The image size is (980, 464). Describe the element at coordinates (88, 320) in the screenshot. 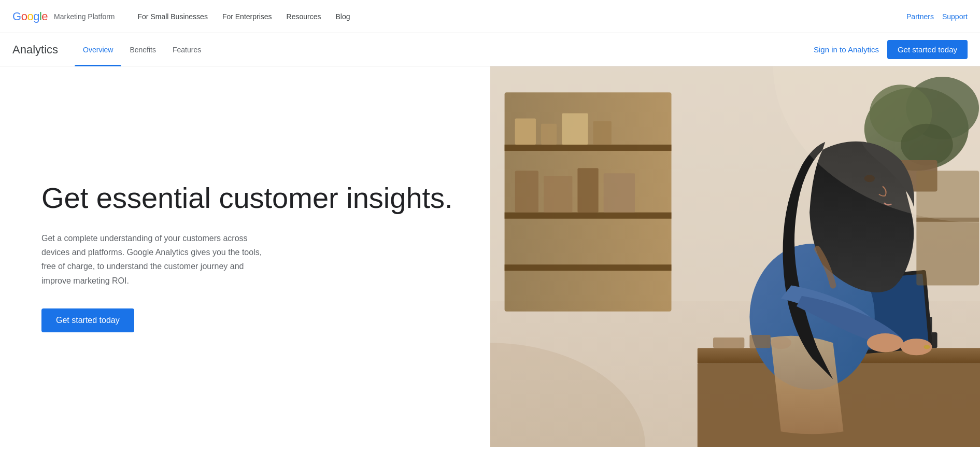

I see `get-started-hero-button: Get started today` at that location.